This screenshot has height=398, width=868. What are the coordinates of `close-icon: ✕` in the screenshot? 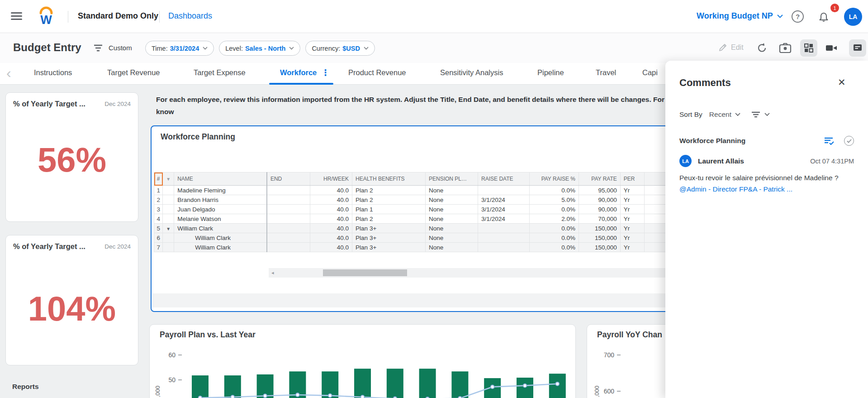 It's located at (842, 82).